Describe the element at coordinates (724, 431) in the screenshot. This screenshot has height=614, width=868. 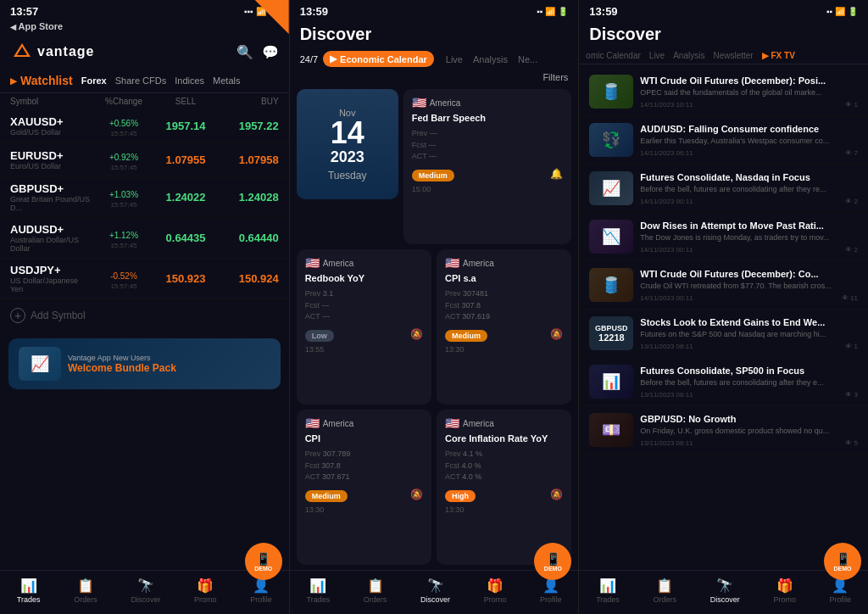
I see `news-item: 💷 GBP/USD: No Growth On Friday, U.K. gro…` at that location.